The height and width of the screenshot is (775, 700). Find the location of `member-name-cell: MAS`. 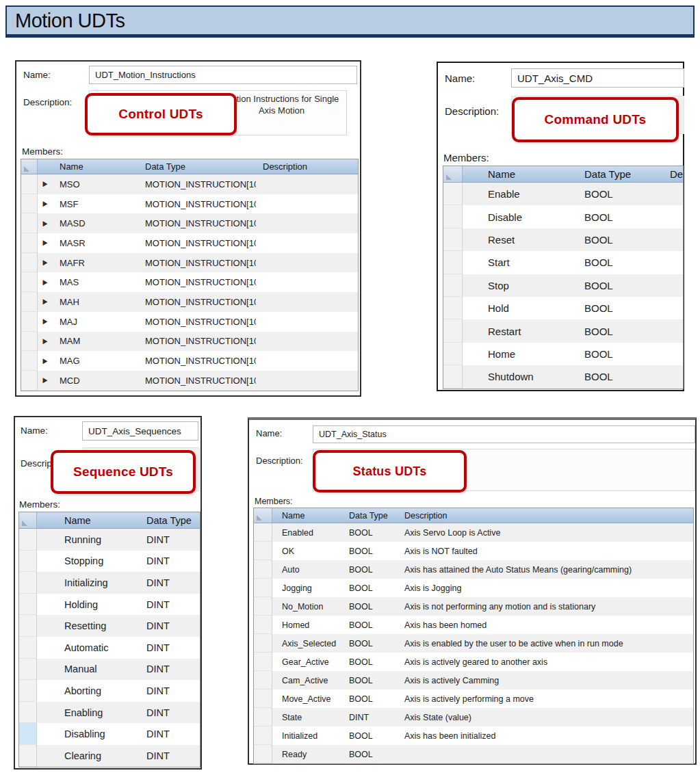

member-name-cell: MAS is located at coordinates (96, 282).